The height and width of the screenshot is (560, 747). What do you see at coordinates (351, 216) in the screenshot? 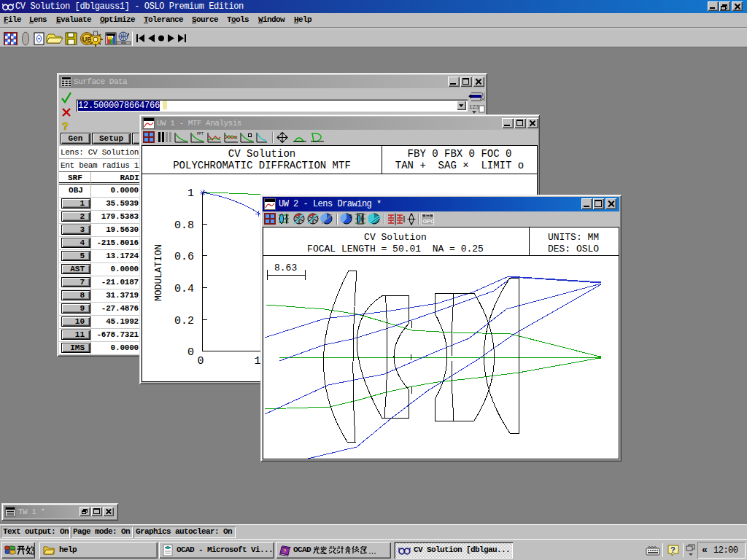
I see `svg-text: 5` at bounding box center [351, 216].